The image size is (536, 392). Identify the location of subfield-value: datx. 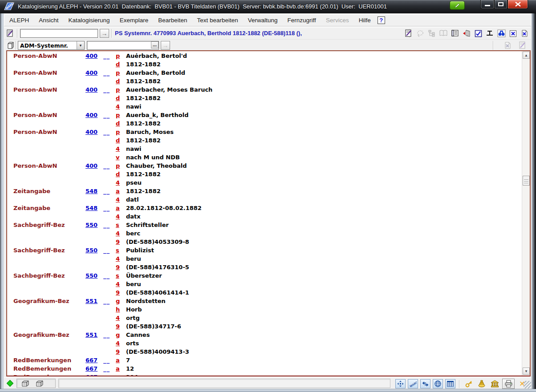
(324, 216).